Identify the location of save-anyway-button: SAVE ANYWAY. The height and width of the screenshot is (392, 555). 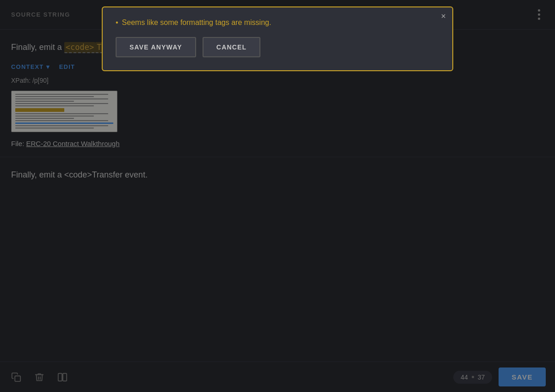
(156, 47).